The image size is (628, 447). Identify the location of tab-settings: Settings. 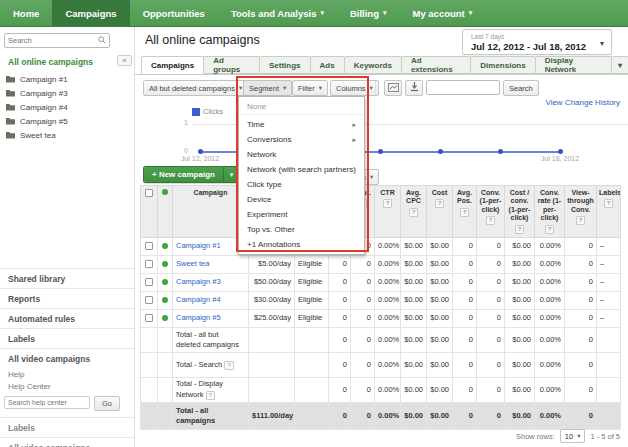
(285, 65).